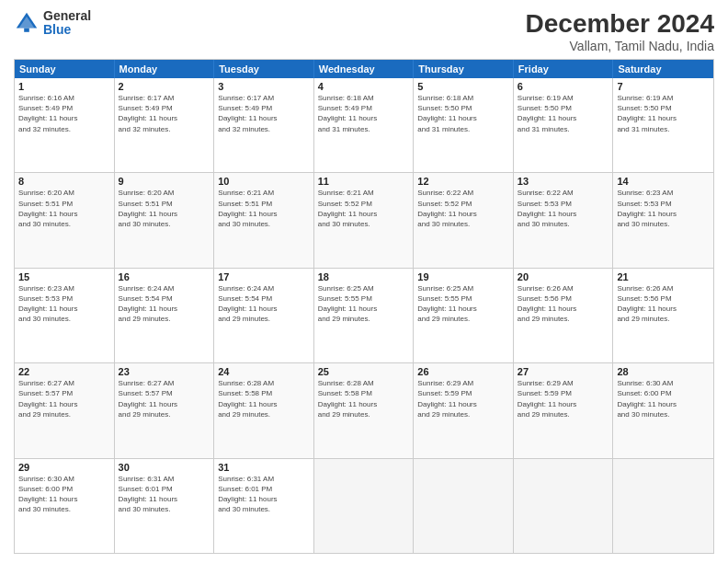 The width and height of the screenshot is (728, 563). Describe the element at coordinates (64, 114) in the screenshot. I see `day-info: Sunrise: 6:16 AM Sunset: 5:49 PM Dayligh…` at that location.